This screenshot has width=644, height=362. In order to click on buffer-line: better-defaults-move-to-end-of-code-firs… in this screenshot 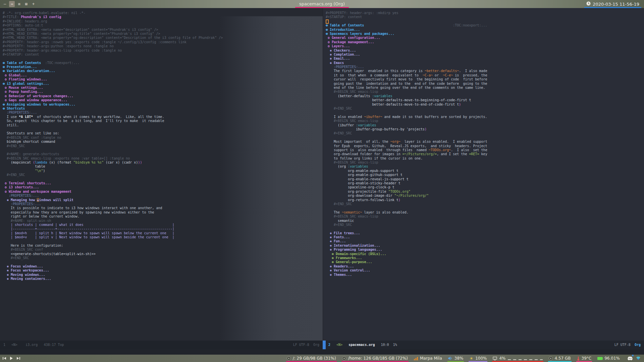, I will do `click(485, 105)`.